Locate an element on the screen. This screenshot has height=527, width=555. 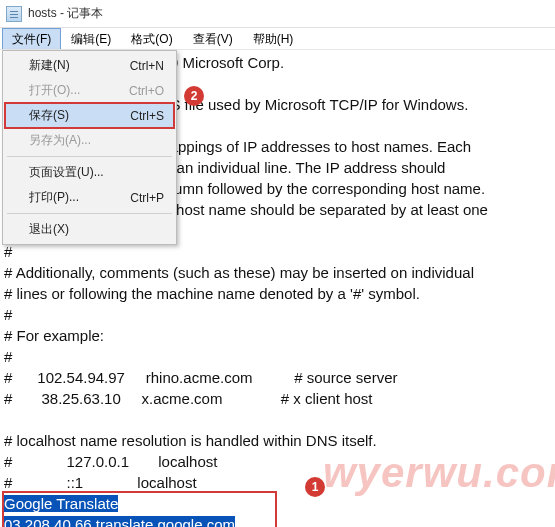
menu-item-print: 打印(P)...Ctrl+P is located at coordinates (90, 198).